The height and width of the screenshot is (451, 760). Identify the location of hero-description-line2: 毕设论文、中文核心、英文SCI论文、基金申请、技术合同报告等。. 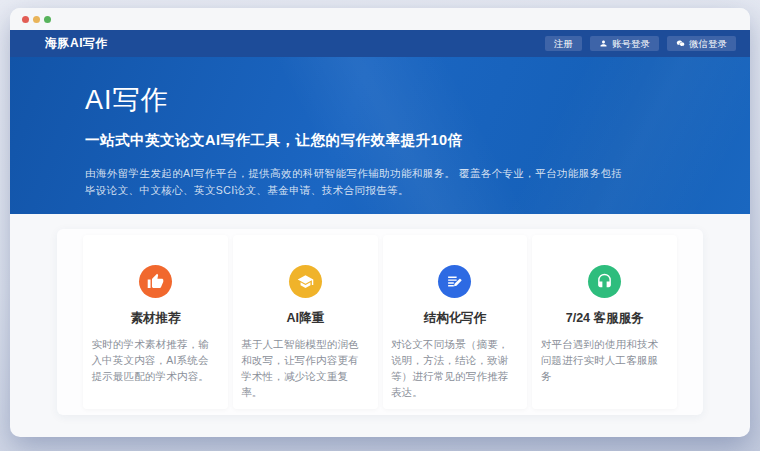
(398, 190).